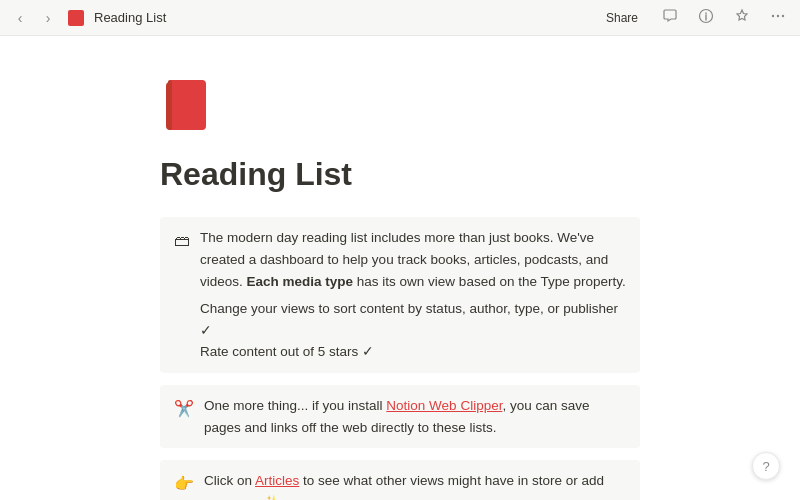 The height and width of the screenshot is (500, 800). What do you see at coordinates (444, 406) in the screenshot?
I see `notion-clipper-link: Notion Web Clipper` at bounding box center [444, 406].